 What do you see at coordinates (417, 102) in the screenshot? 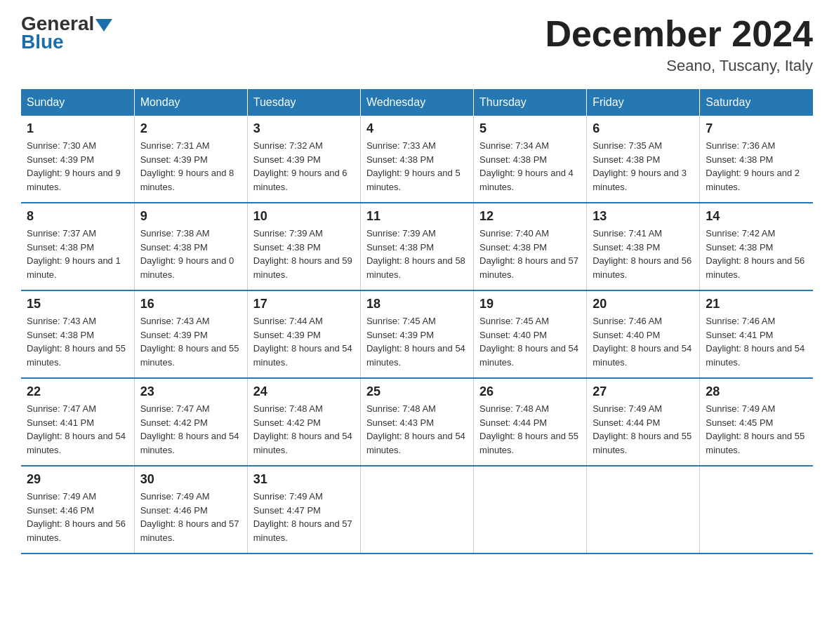
I see `calendar-header-row: SundayMondayTuesdayWednesdayThursdayFrid…` at bounding box center [417, 102].